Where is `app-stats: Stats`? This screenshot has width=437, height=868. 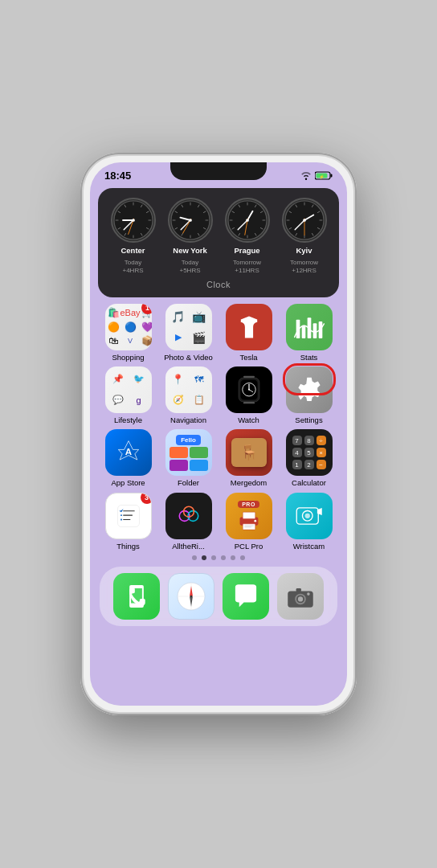
app-stats: Stats is located at coordinates (308, 333).